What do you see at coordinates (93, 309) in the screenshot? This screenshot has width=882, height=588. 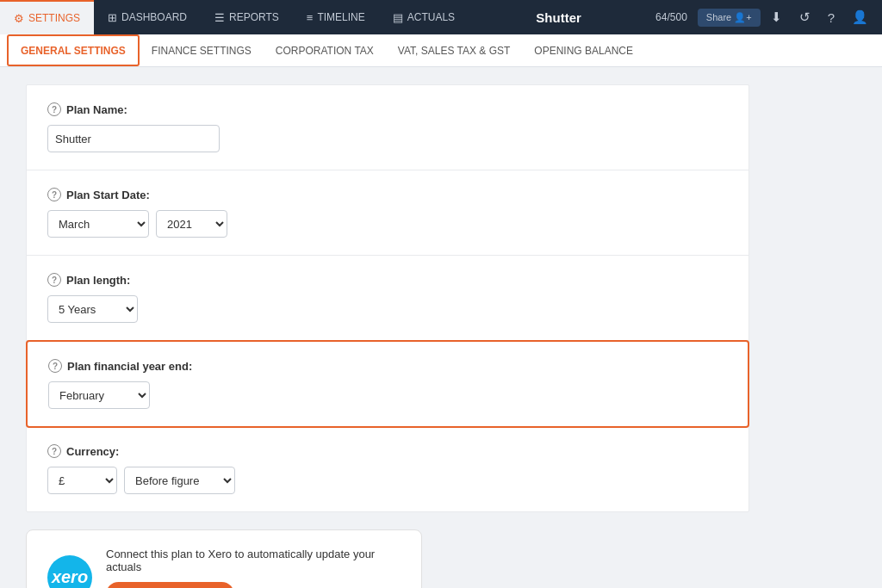 I see `plan-length-select: 1 Year 2 Years 3 Years 4 Years 5 Years 1…` at bounding box center [93, 309].